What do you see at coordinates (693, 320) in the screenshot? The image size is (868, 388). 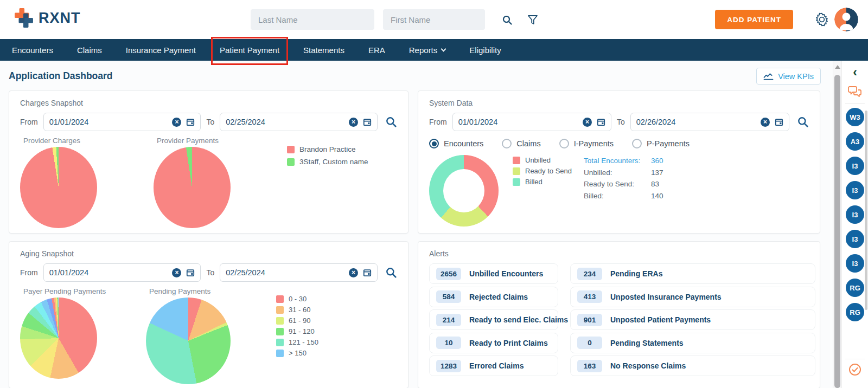 I see `alert-unposted-patient-payments: 901 Unposted Patient Payments` at bounding box center [693, 320].